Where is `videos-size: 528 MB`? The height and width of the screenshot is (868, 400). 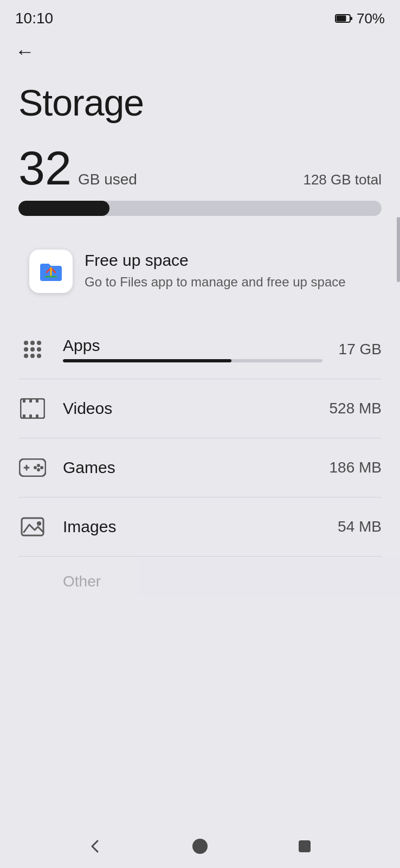 videos-size: 528 MB is located at coordinates (356, 409).